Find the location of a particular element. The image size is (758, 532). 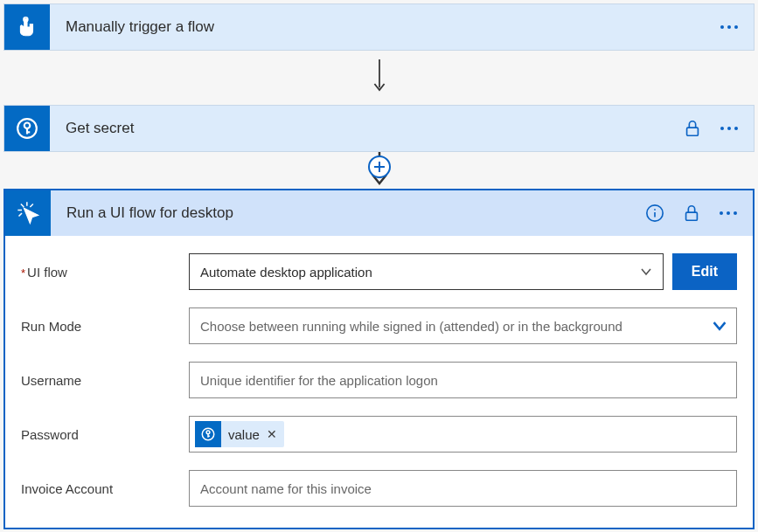

label-ui-flow: *UI flow is located at coordinates (105, 273).